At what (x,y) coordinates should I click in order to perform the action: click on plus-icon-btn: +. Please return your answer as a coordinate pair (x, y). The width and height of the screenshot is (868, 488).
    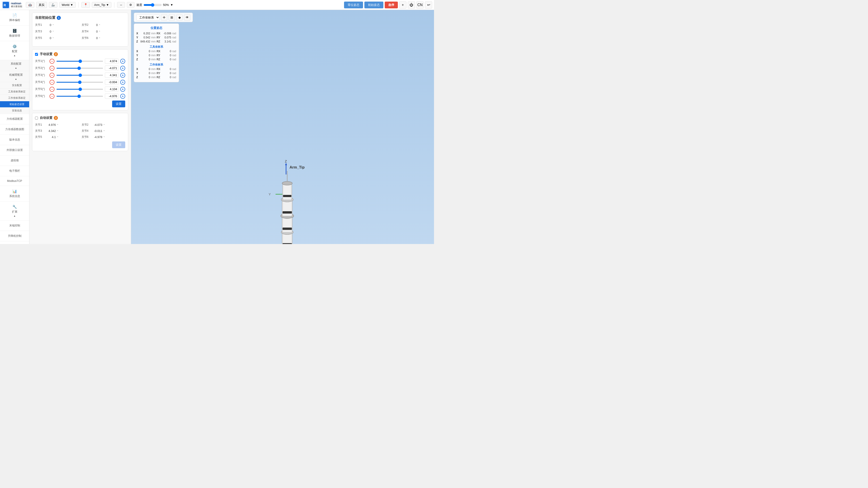
    Looking at the image, I should click on (403, 5).